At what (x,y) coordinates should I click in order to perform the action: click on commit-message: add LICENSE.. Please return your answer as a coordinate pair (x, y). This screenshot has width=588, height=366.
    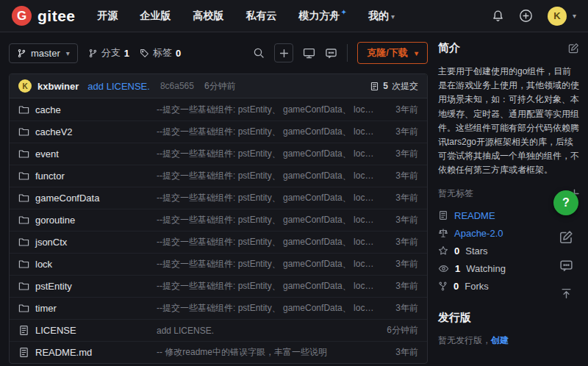
    Looking at the image, I should click on (267, 331).